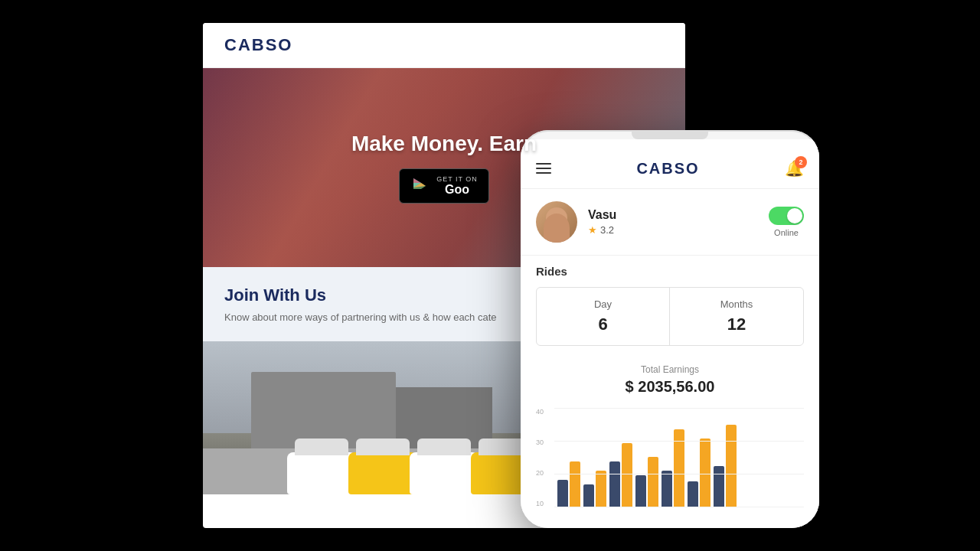 Image resolution: width=980 pixels, height=551 pixels. What do you see at coordinates (444, 186) in the screenshot?
I see `play-store-badge: GET IT ON Goo` at bounding box center [444, 186].